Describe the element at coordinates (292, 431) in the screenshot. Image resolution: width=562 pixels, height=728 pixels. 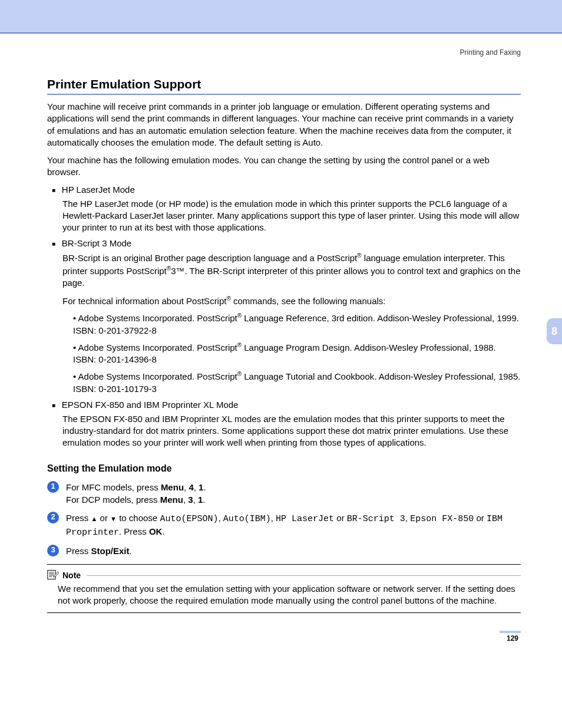
I see `mode-desc: The EPSON FX-850 and IBM Proprinter XL m…` at that location.